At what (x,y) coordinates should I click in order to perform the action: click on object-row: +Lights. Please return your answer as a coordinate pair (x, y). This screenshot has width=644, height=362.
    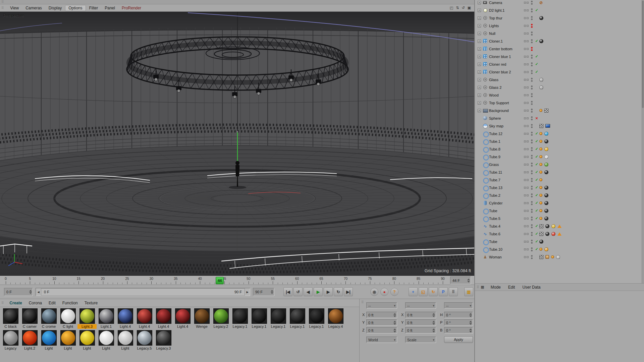
    Looking at the image, I should click on (559, 25).